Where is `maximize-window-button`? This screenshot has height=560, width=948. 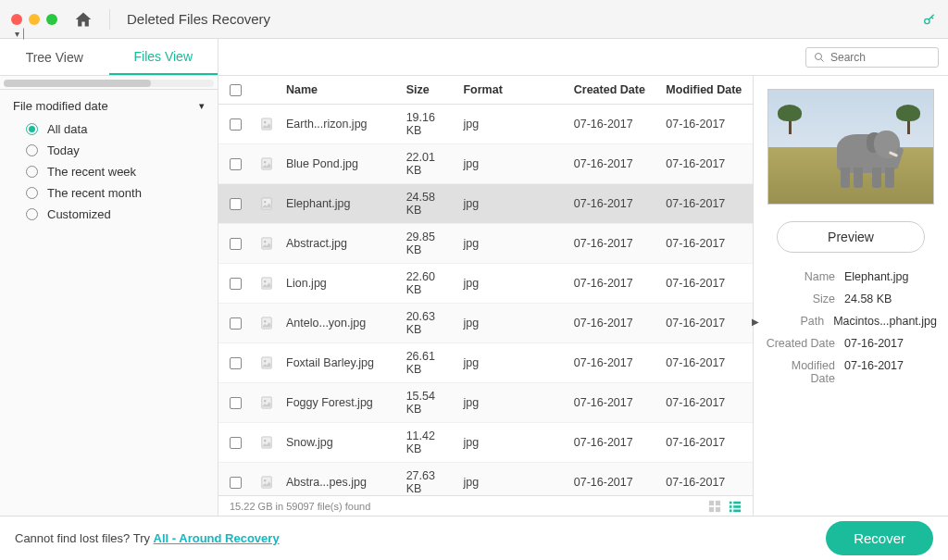 maximize-window-button is located at coordinates (52, 19).